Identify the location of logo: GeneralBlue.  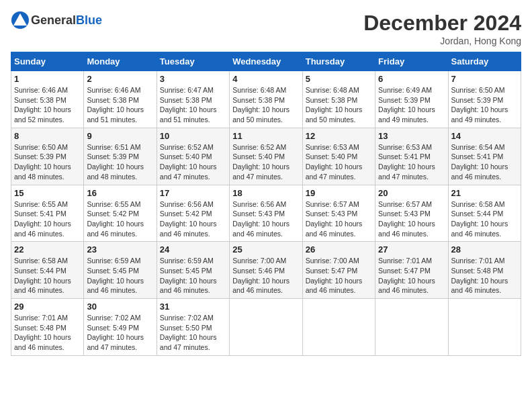
(56, 20).